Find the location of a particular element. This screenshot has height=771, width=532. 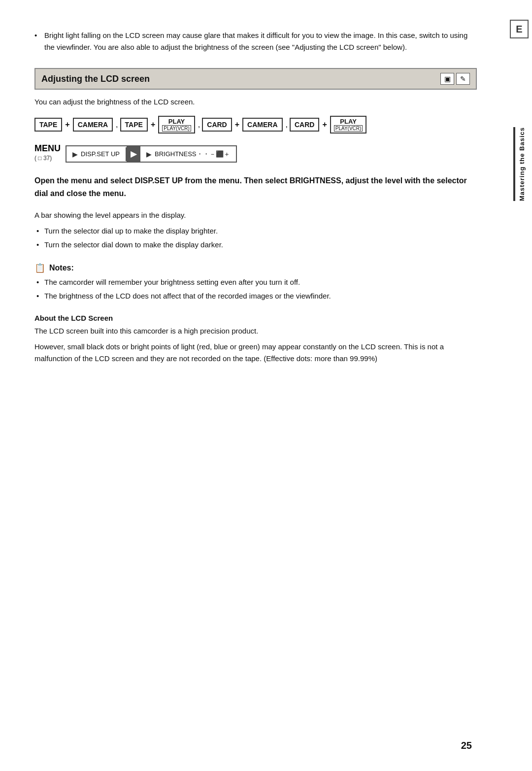

tape-icon-box: ▣ is located at coordinates (447, 79).